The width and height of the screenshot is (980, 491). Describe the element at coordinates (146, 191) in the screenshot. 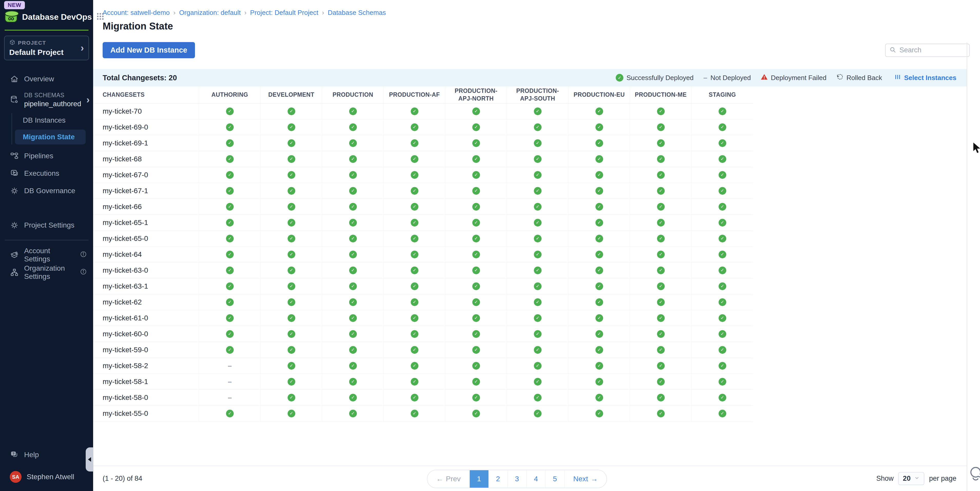

I see `changeset-name: my-ticket-67-1` at that location.